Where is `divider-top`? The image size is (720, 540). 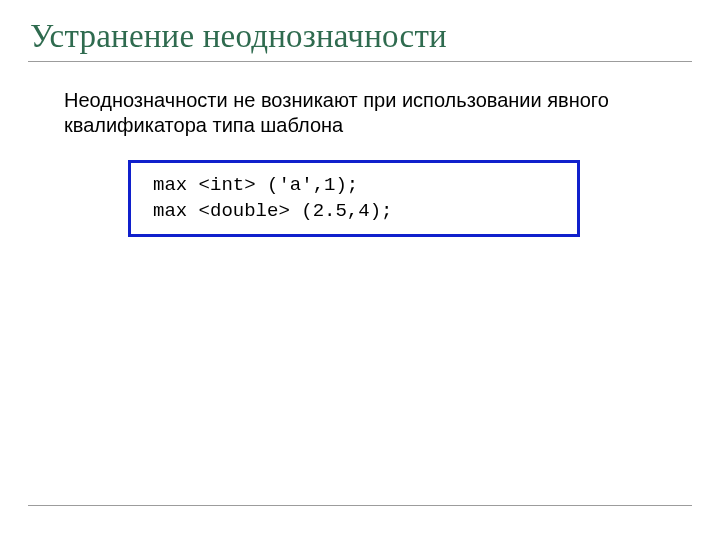 divider-top is located at coordinates (360, 62).